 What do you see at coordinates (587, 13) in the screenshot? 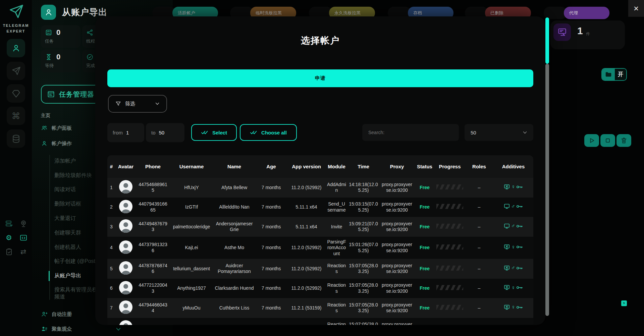
I see `status-badge: 代理` at bounding box center [587, 13].